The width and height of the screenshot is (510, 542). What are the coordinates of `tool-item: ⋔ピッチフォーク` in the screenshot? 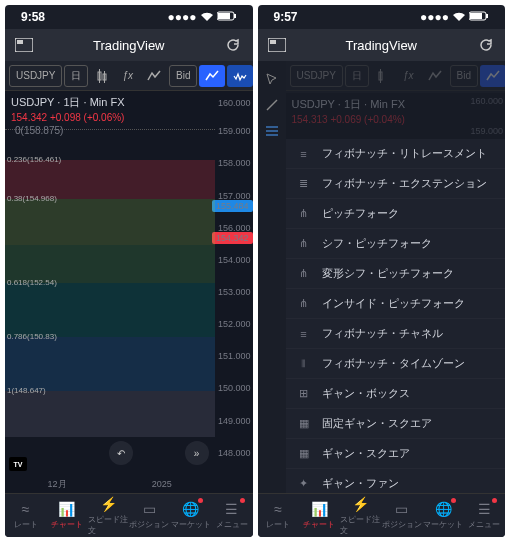 It's located at (396, 214).